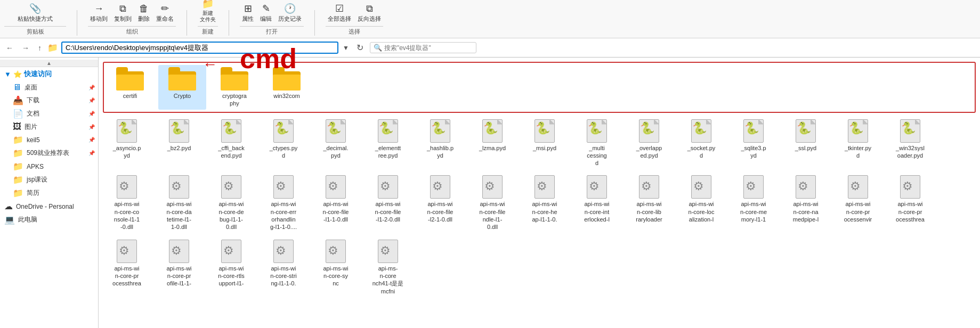 This screenshot has height=328, width=980. What do you see at coordinates (388, 143) in the screenshot?
I see `file-elementtree: 🐍 _elementtree.pyd` at bounding box center [388, 143].